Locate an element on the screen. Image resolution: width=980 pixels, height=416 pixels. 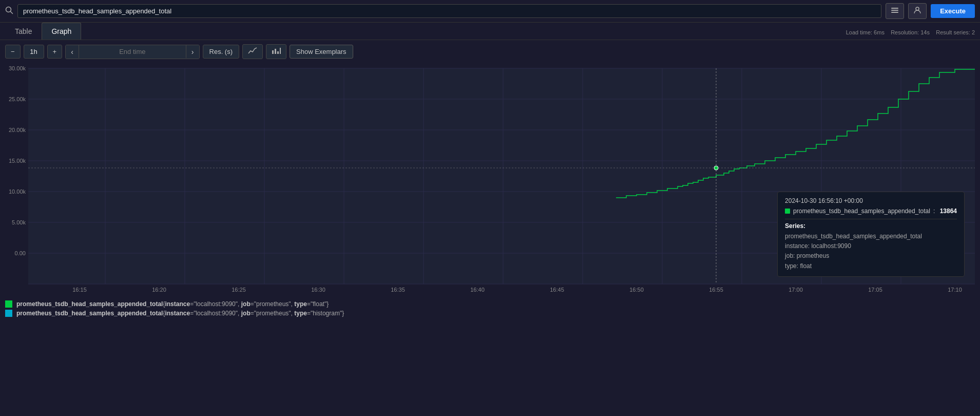
legend: prometheus_tsdb_head_samples_appended_to… is located at coordinates (490, 310).